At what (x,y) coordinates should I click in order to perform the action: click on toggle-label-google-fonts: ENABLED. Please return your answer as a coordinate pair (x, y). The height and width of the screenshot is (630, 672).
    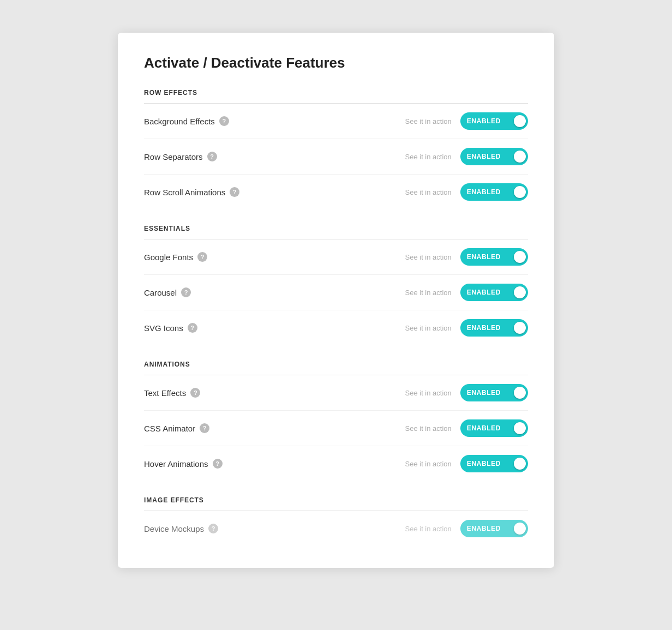
    Looking at the image, I should click on (484, 257).